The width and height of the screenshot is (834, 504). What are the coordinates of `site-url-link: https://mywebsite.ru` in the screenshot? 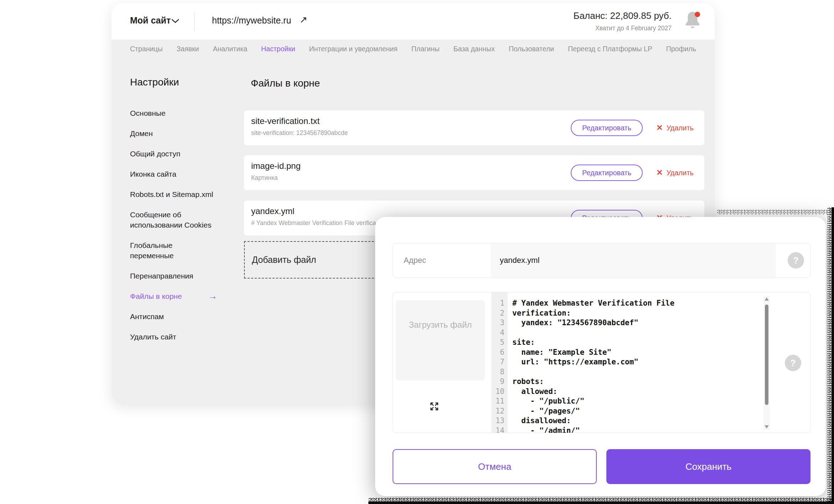 It's located at (252, 21).